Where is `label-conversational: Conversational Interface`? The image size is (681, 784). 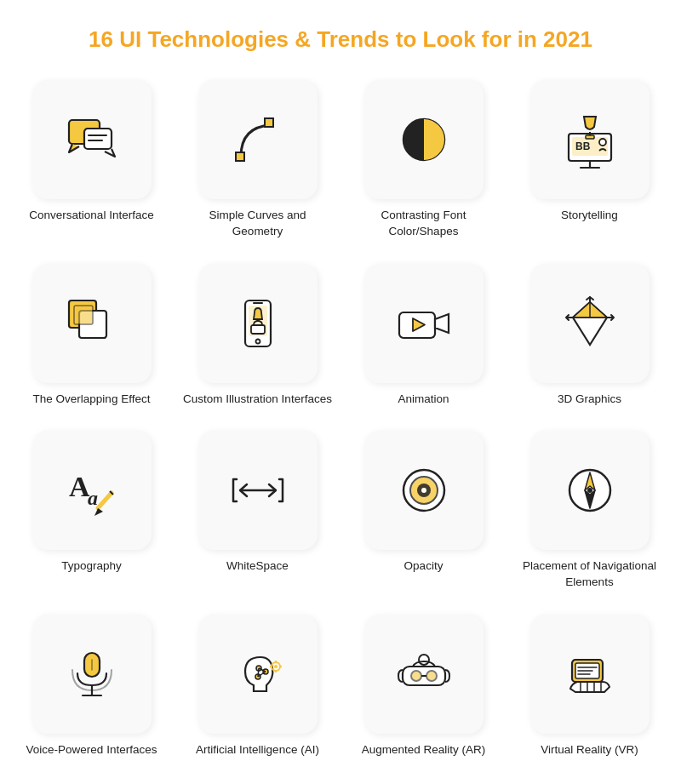
label-conversational: Conversational Interface is located at coordinates (91, 216).